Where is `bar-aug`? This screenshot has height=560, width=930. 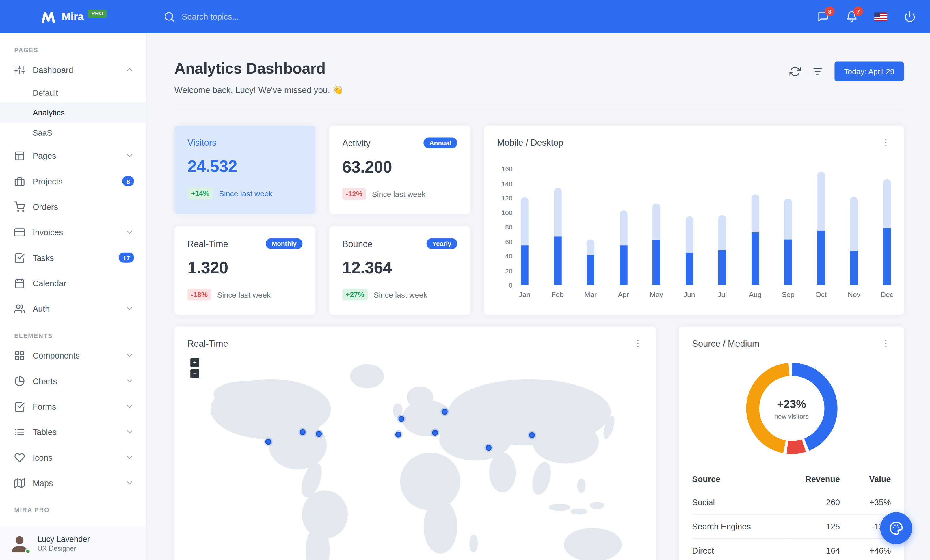
bar-aug is located at coordinates (755, 240).